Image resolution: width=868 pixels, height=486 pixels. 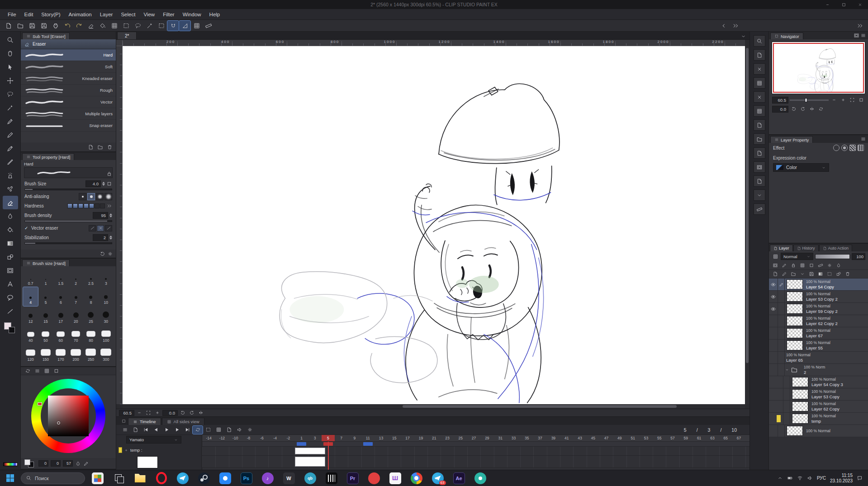 What do you see at coordinates (814, 373) in the screenshot?
I see `layer-name: 2` at bounding box center [814, 373].